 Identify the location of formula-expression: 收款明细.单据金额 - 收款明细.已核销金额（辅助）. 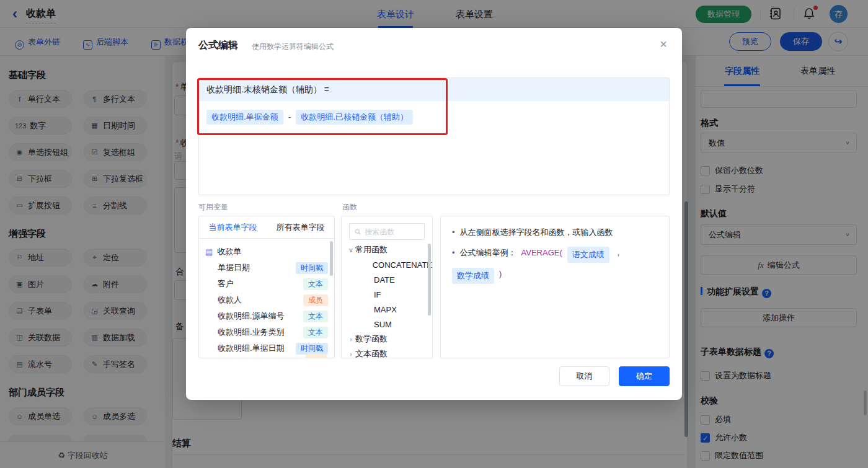
(434, 117).